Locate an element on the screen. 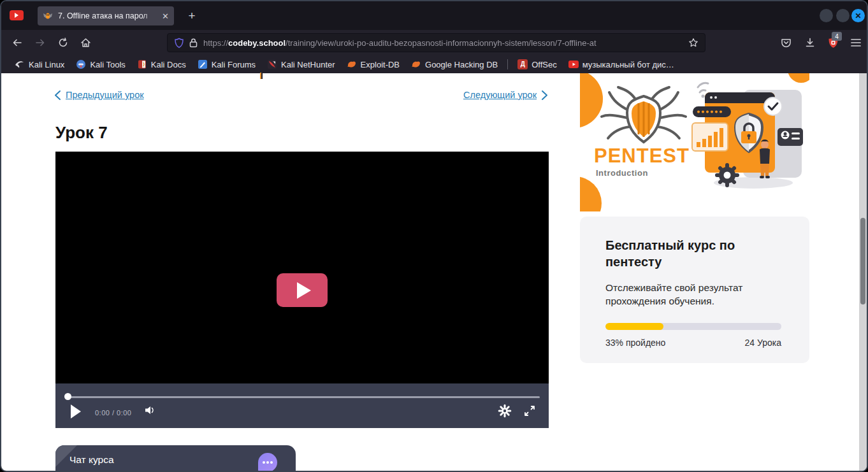 The height and width of the screenshot is (472, 868). bookmark-label: Kali Tools is located at coordinates (107, 65).